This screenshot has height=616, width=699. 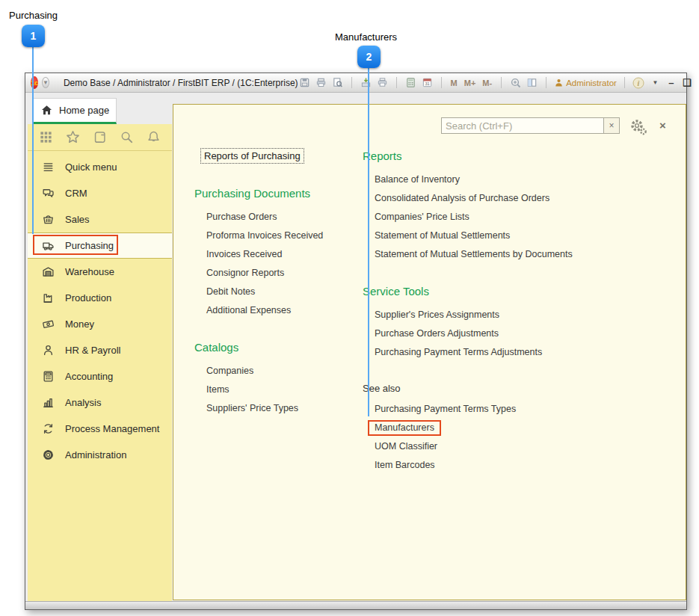 I want to click on sidebar-item-label: HR & Payroll, so click(x=93, y=350).